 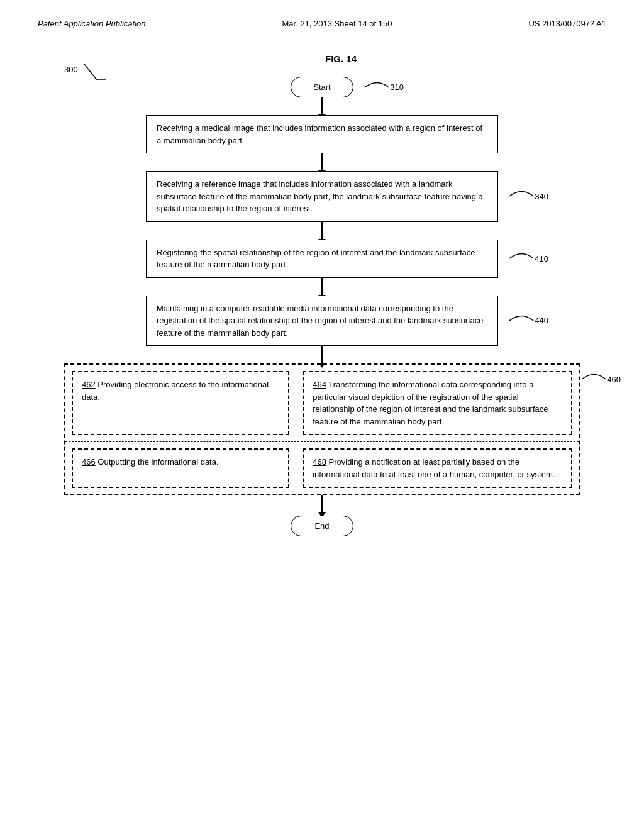 I want to click on box468: 468 Providing a notification at least pa…, so click(x=438, y=468).